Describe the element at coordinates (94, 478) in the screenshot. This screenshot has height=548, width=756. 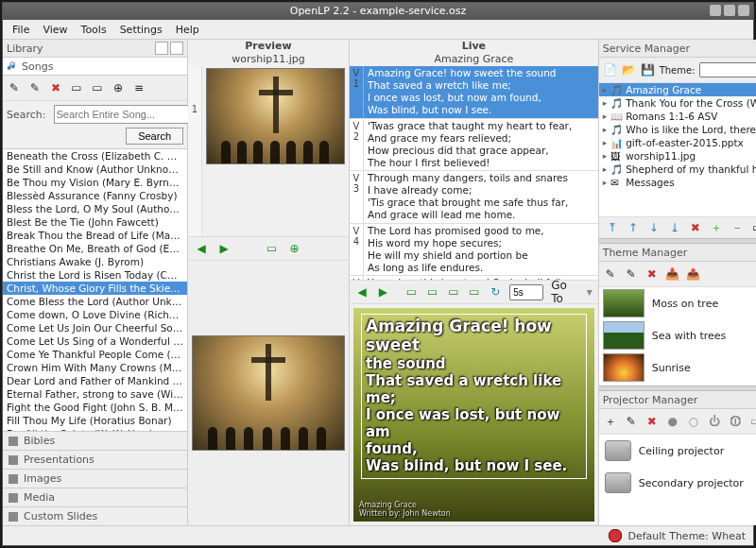
I see `accordion-images: Images` at that location.